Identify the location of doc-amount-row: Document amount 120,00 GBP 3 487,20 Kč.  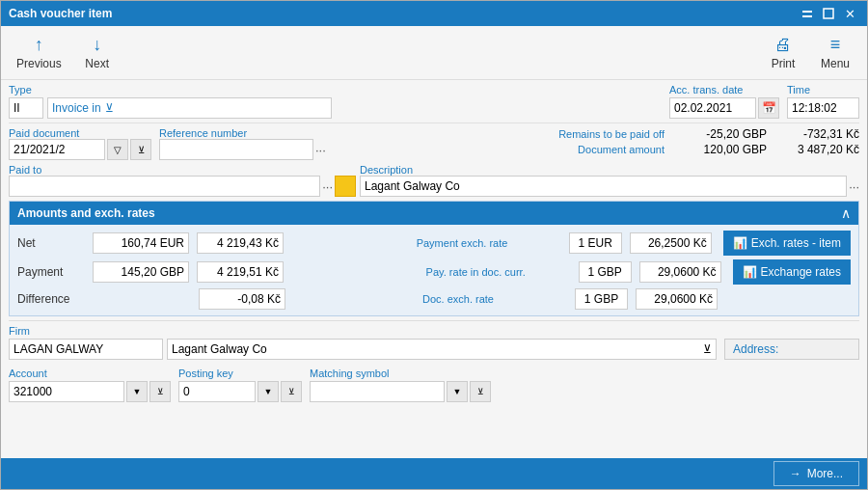
(719, 150).